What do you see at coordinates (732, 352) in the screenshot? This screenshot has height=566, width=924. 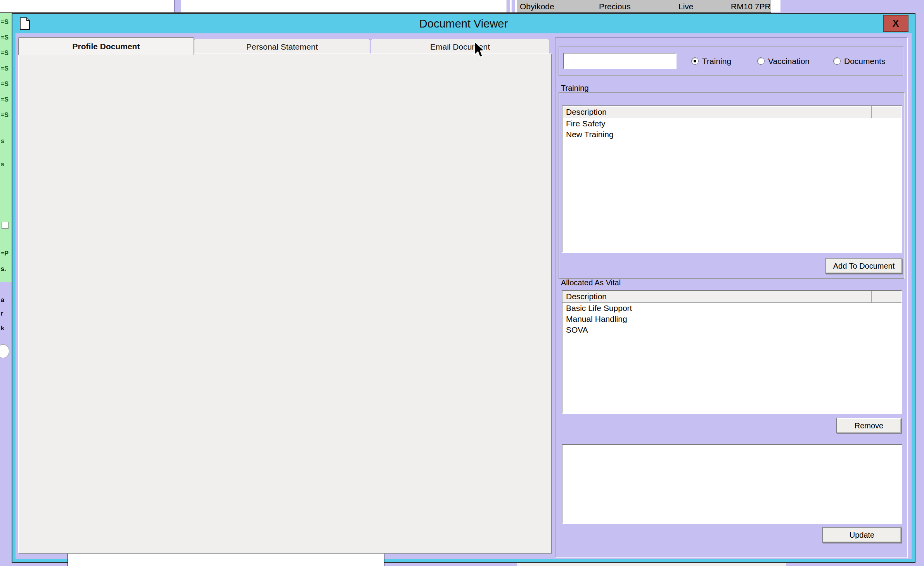 I see `vital-listview: Description Basic Life SupportManual Han…` at bounding box center [732, 352].